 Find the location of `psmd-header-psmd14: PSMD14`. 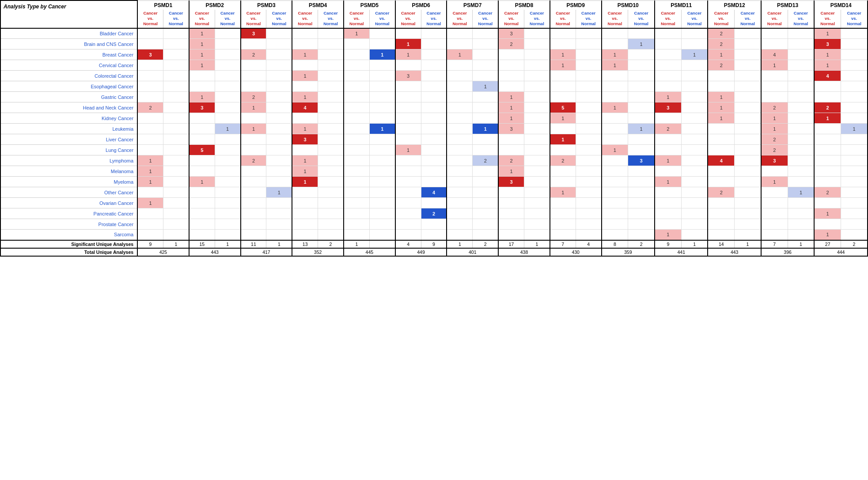

psmd-header-psmd14: PSMD14 is located at coordinates (841, 5).